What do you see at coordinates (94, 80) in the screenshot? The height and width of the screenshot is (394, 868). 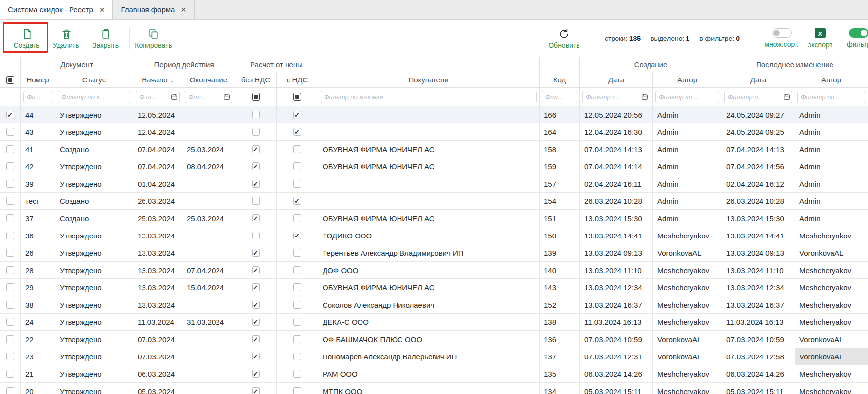 I see `header-status: Статус` at bounding box center [94, 80].